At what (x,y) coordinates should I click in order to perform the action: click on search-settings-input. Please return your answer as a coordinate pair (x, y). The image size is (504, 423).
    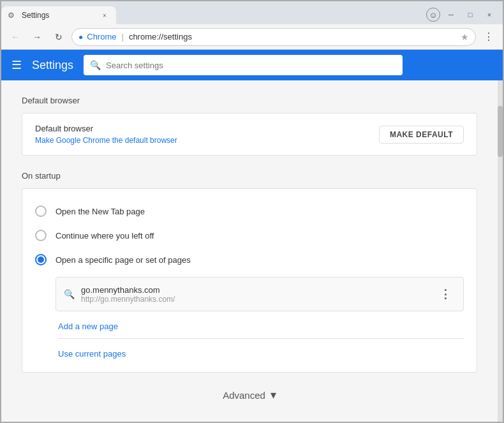
    Looking at the image, I should click on (251, 65).